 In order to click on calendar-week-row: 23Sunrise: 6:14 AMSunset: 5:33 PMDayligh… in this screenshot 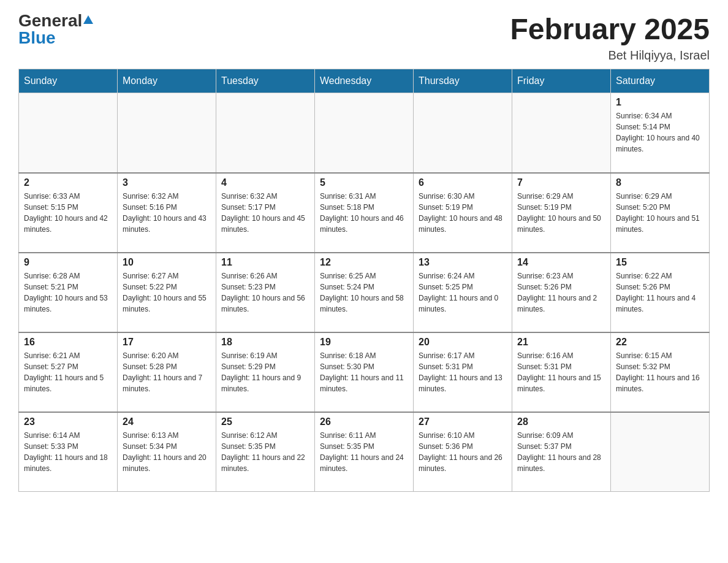, I will do `click(364, 452)`.